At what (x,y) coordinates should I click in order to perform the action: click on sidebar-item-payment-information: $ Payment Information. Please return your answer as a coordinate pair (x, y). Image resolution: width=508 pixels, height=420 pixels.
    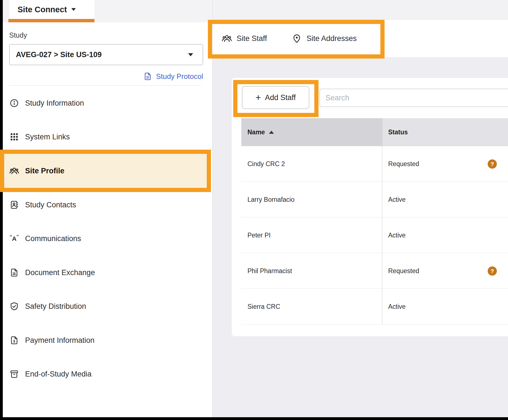
    Looking at the image, I should click on (107, 340).